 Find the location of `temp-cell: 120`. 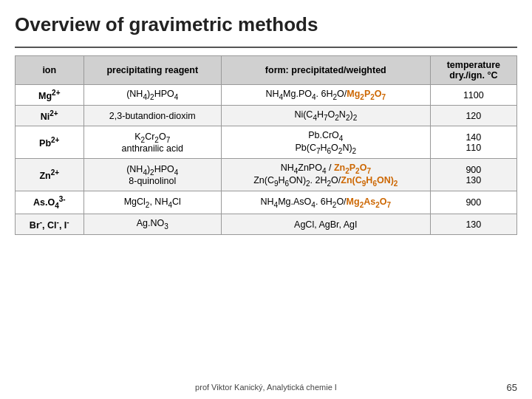

temp-cell: 120 is located at coordinates (473, 116).